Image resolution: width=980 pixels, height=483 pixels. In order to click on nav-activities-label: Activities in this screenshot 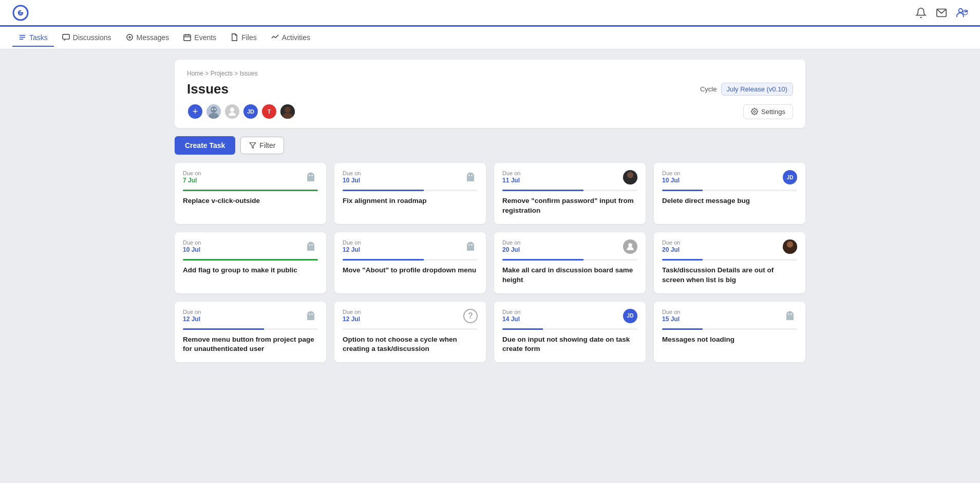, I will do `click(296, 38)`.